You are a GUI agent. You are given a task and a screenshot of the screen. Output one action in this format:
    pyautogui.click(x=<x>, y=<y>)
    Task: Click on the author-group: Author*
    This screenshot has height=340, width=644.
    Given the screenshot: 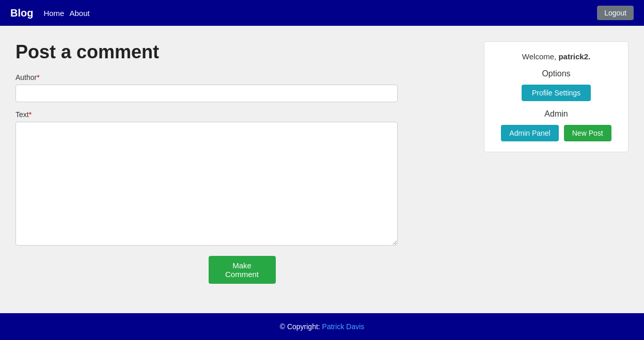 What is the action you would take?
    pyautogui.click(x=242, y=88)
    